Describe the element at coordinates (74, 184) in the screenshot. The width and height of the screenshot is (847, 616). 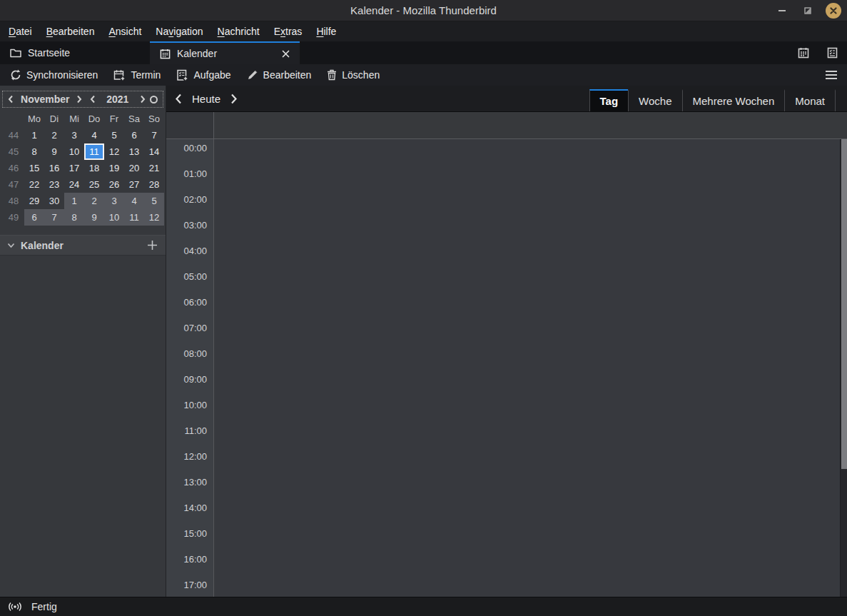
I see `minicalendar-day: 24` at that location.